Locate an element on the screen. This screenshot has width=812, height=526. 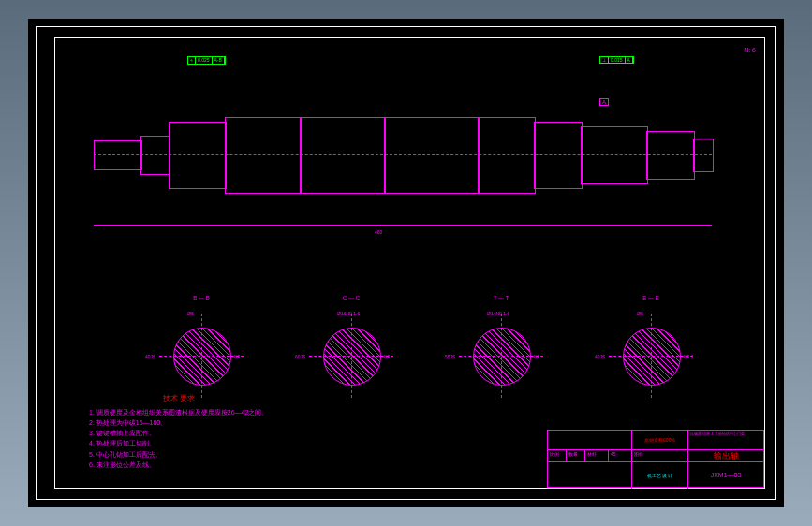
tb-mat-val: 45 is located at coordinates (620, 456).